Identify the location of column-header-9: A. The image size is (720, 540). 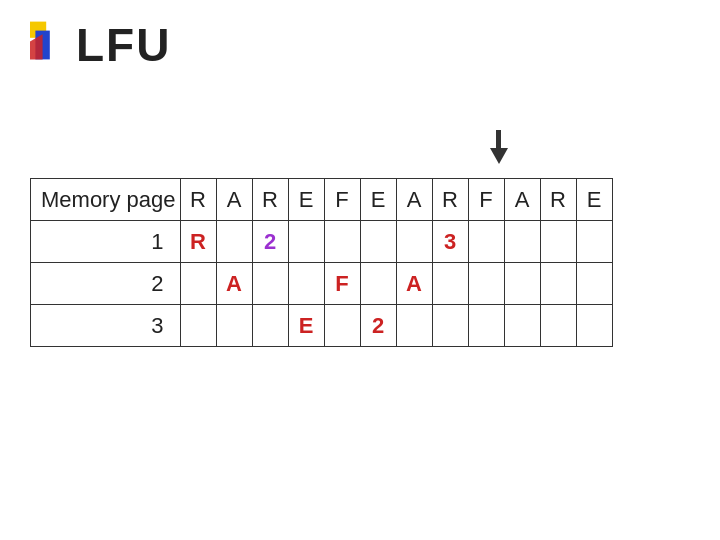
(522, 200).